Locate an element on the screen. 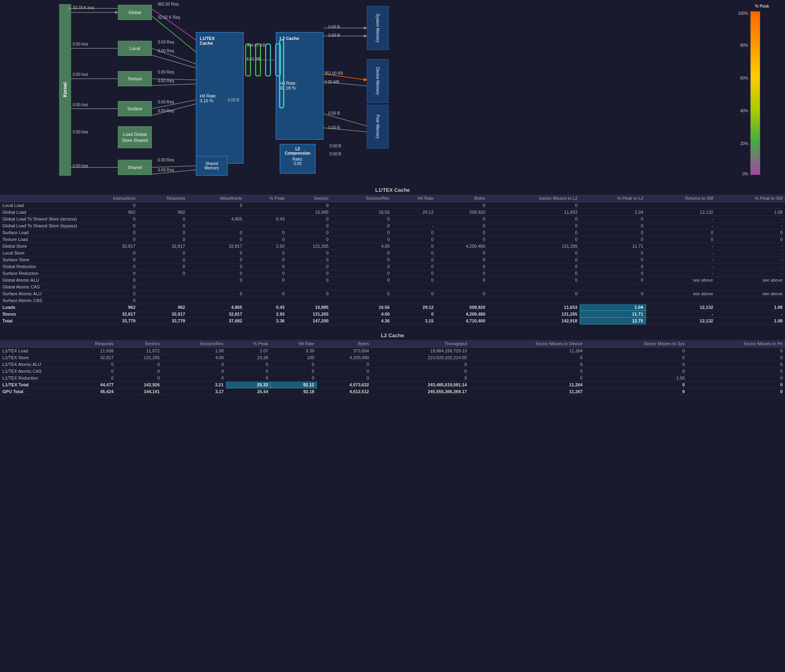 The height and width of the screenshot is (672, 785). label-0-inst-lgss: 0.00 Inst is located at coordinates (80, 132).